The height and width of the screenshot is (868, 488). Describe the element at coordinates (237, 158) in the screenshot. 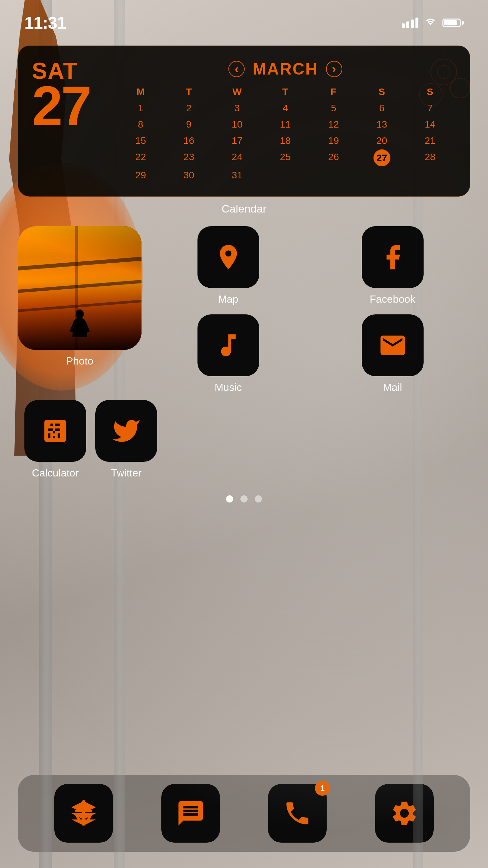

I see `cal-cell: 24` at that location.